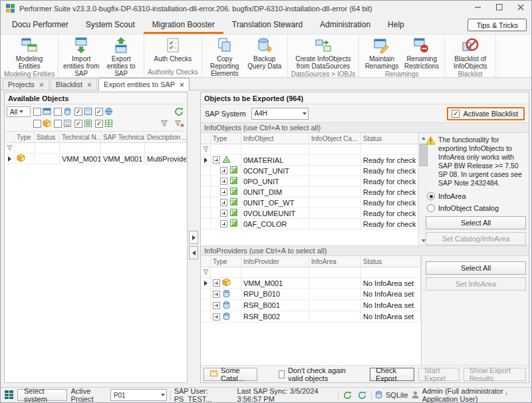 This screenshot has width=532, height=403. I want to click on activate-blacklist-checkbox, so click(456, 114).